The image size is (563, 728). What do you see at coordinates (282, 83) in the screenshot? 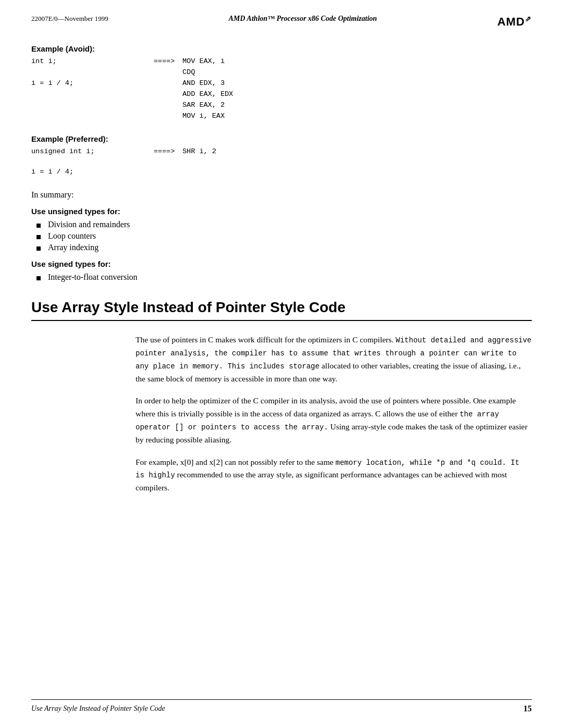
I see `example-avoid-section: Example (Avoid): int i; ====> MOV EAX, i…` at bounding box center [282, 83].